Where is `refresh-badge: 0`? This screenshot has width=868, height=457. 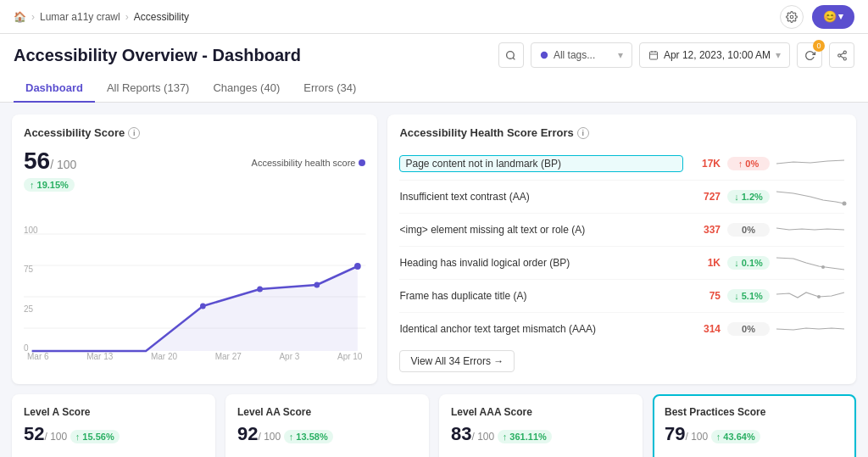
refresh-badge: 0 is located at coordinates (819, 46).